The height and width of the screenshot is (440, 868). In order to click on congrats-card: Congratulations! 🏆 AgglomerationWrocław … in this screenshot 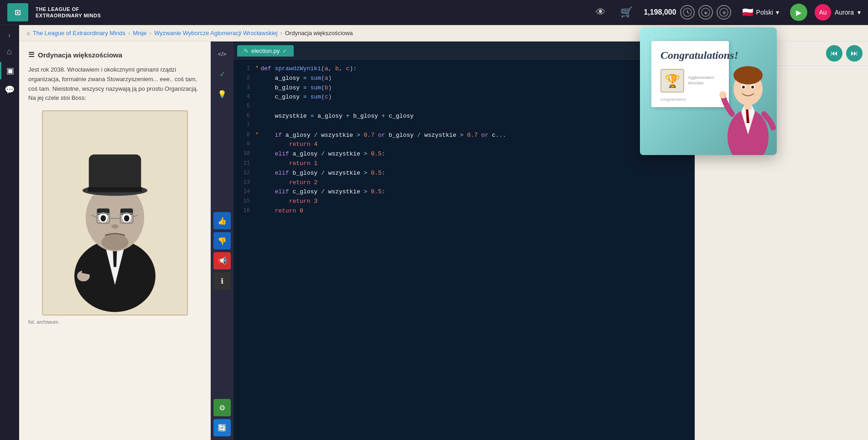, I will do `click(708, 91)`.